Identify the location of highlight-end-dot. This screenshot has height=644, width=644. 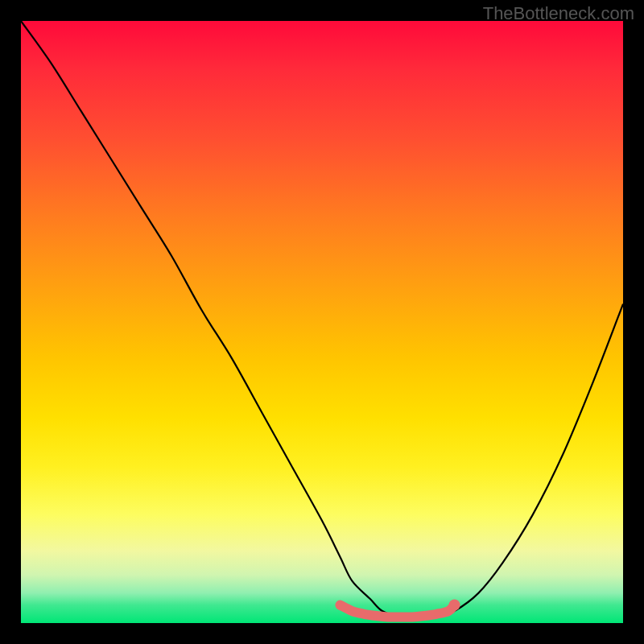
(455, 605).